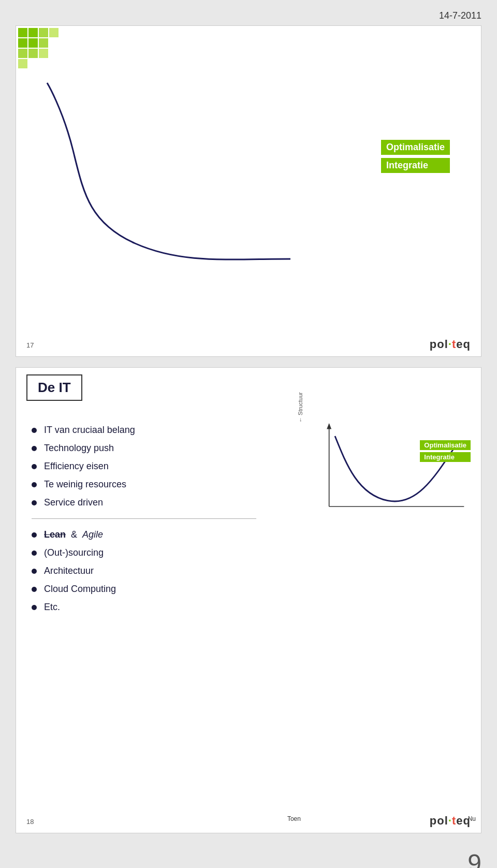  I want to click on divider, so click(144, 519).